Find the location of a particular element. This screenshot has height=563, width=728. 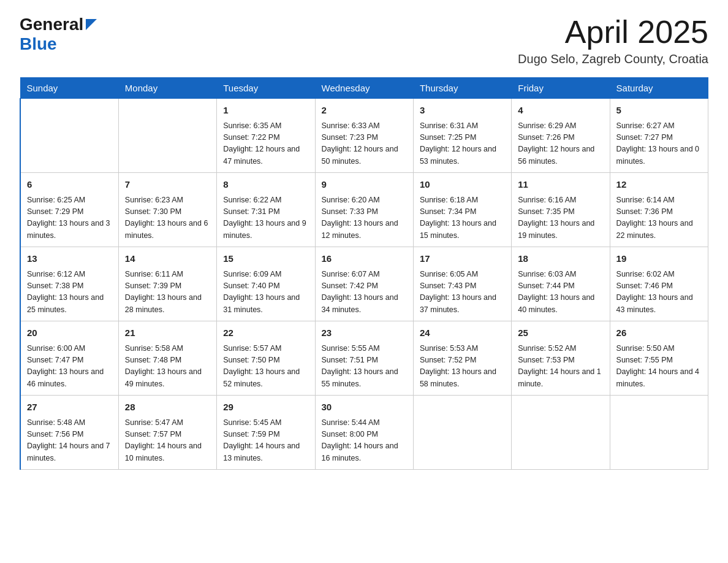

week-row-5: 27Sunrise: 5:48 AMSunset: 7:56 PMDayligh… is located at coordinates (364, 433).